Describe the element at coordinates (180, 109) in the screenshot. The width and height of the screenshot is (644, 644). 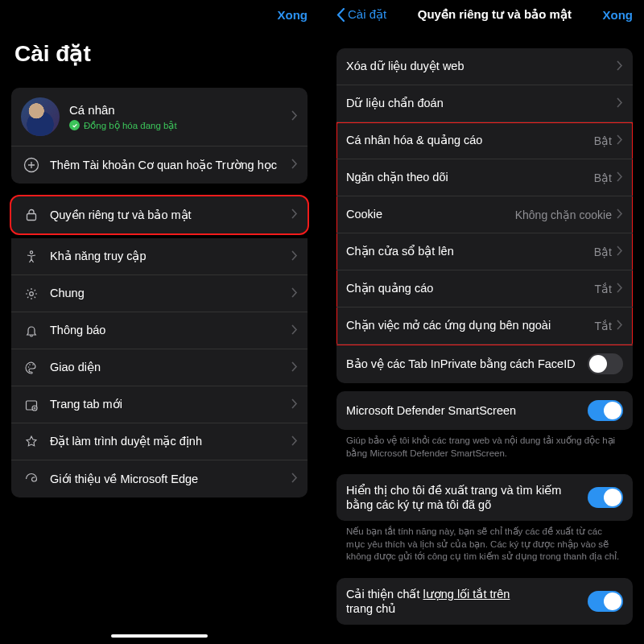
I see `account-name: Cá nhân` at that location.